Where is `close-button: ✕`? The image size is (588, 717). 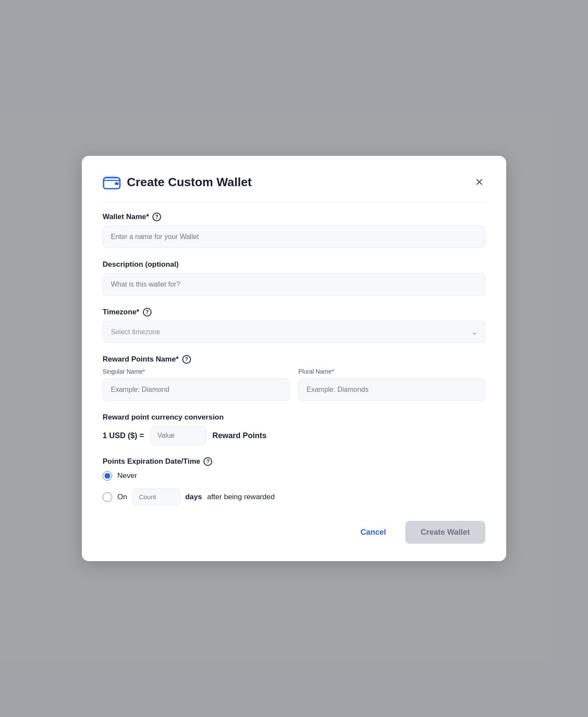 close-button: ✕ is located at coordinates (479, 182).